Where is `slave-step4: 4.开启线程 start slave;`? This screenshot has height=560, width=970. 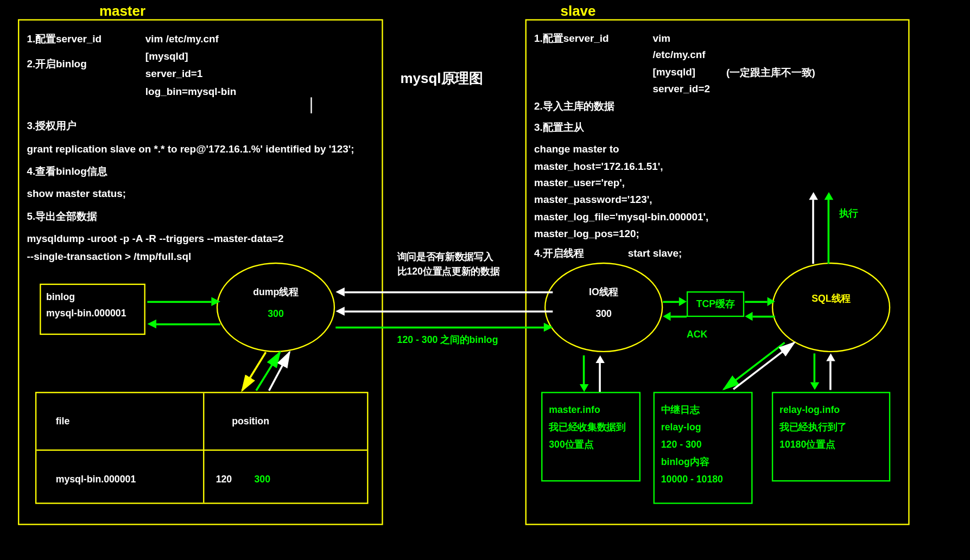
slave-step4: 4.开启线程 start slave; is located at coordinates (621, 253).